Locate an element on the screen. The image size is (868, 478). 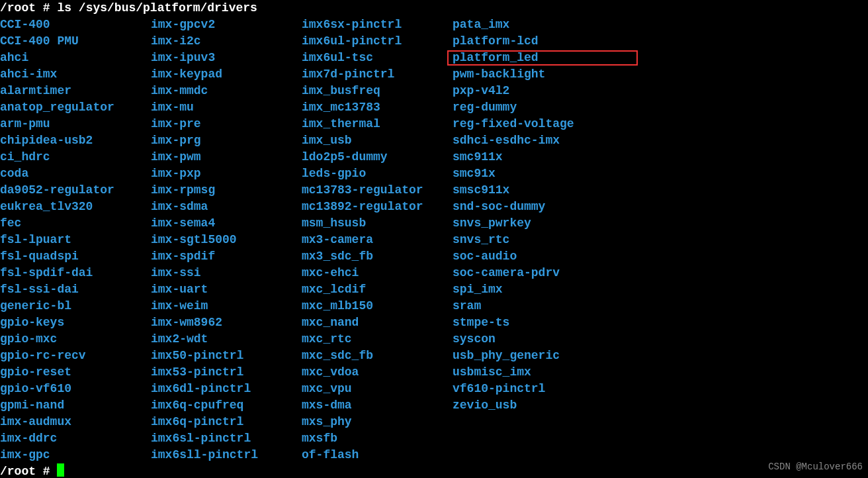
driver-entry: syscon is located at coordinates (558, 339).